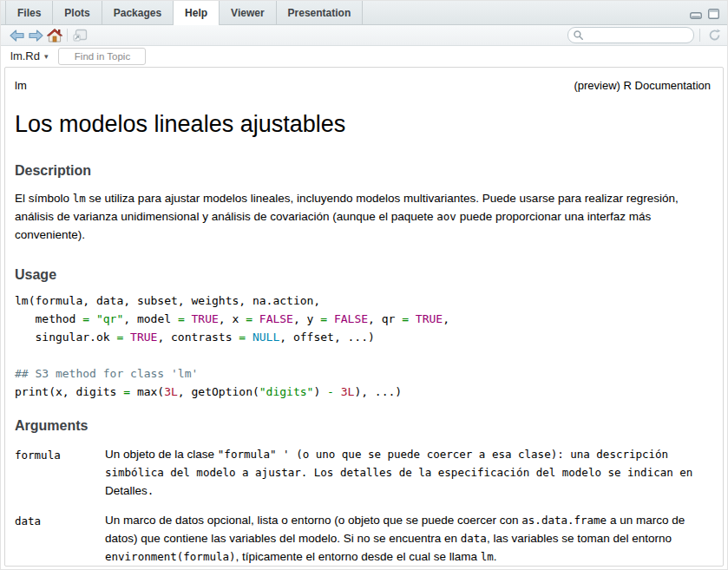 This screenshot has height=570, width=728. Describe the element at coordinates (102, 56) in the screenshot. I see `find-in-topic-input` at that location.